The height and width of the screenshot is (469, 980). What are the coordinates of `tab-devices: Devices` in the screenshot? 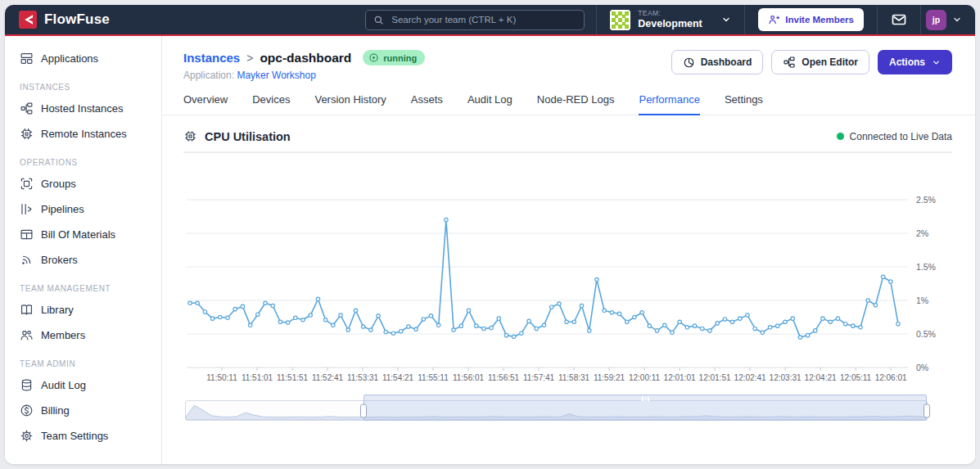 It's located at (271, 104).